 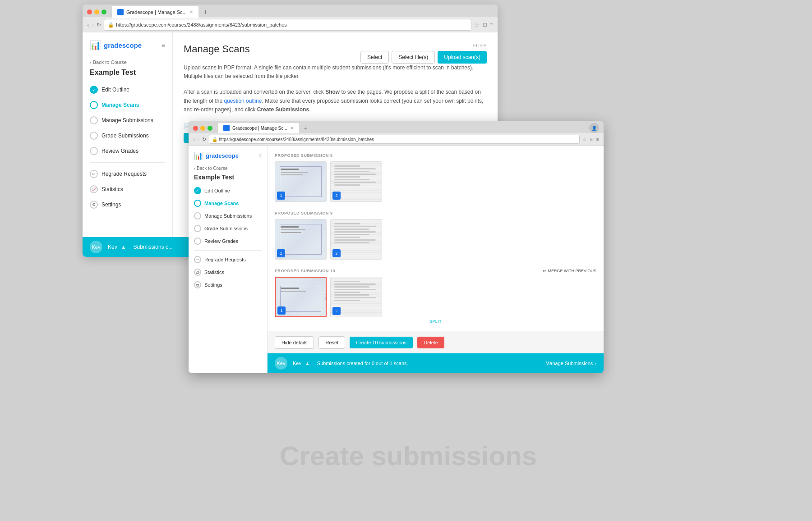 What do you see at coordinates (127, 49) in the screenshot?
I see `sidebar-logo-back: 📊 gradescope ≡` at bounding box center [127, 49].